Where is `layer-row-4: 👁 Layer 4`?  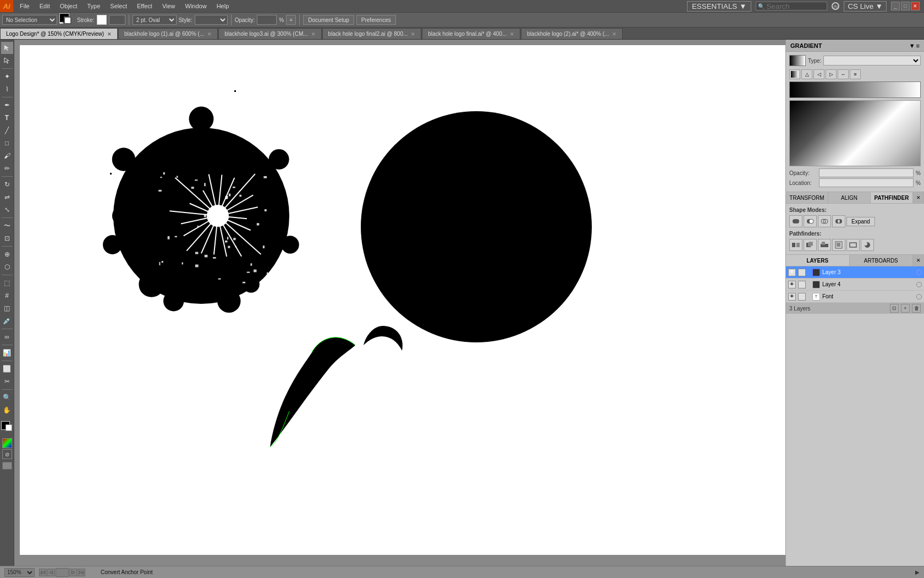
layer-row-4: 👁 Layer 4 is located at coordinates (855, 285).